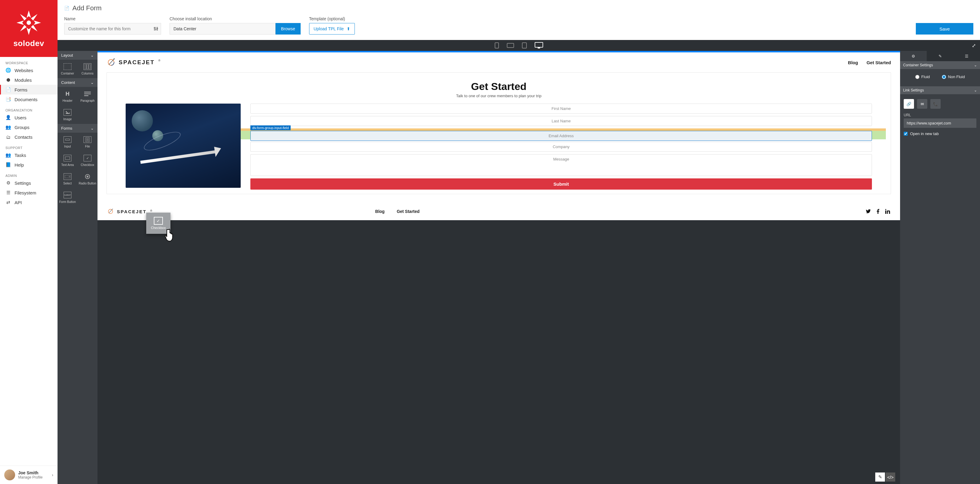  Describe the element at coordinates (408, 212) in the screenshot. I see `footer-nav-getstarted: Get Started` at that location.